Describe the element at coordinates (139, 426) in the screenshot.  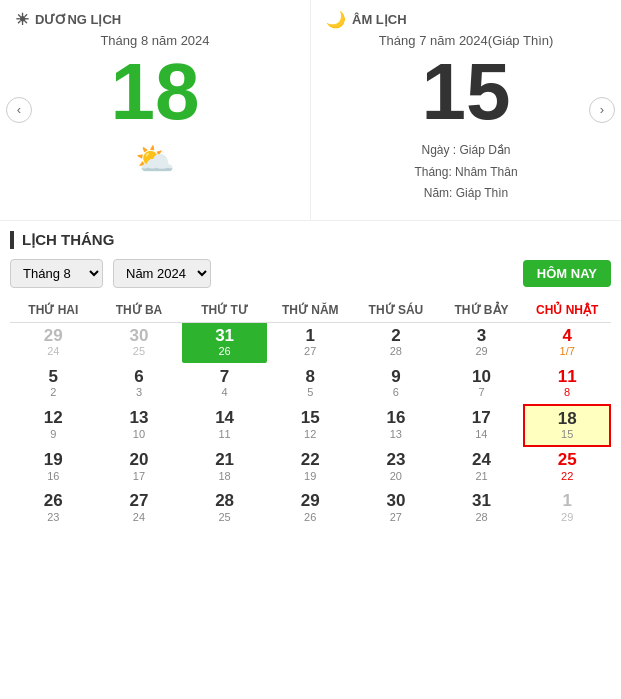
I see `table-row: 1310` at that location.